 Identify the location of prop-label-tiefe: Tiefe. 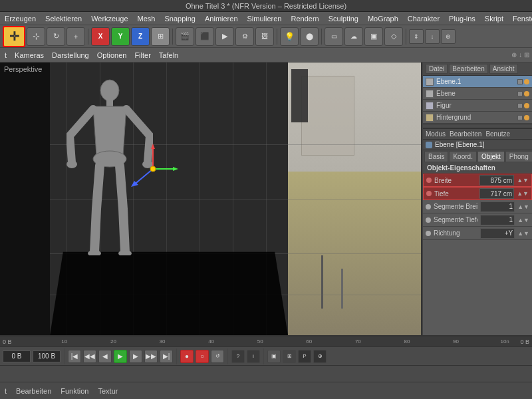
(456, 194).